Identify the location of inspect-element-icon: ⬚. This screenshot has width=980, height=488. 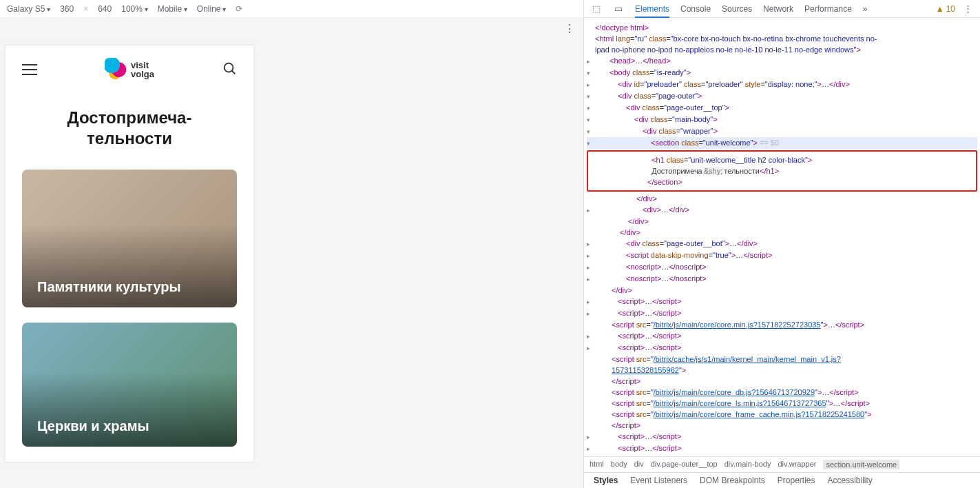
(596, 9).